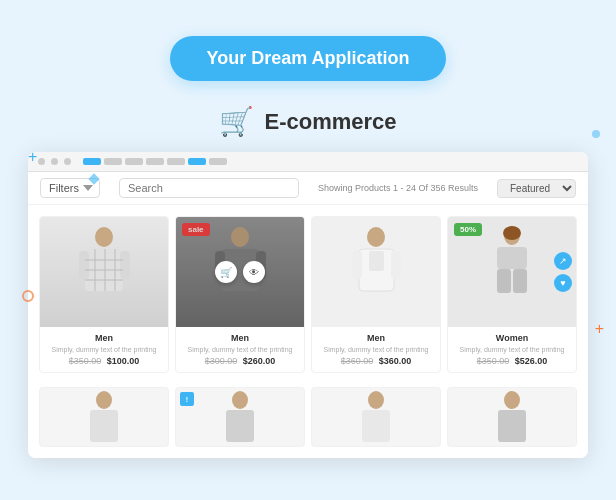 Image resolution: width=616 pixels, height=500 pixels. I want to click on price-new-3: $360.00, so click(396, 361).